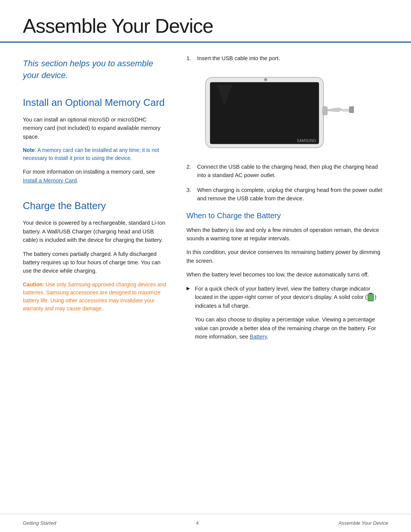  Describe the element at coordinates (33, 284) in the screenshot. I see `caution-label: Caution` at that location.